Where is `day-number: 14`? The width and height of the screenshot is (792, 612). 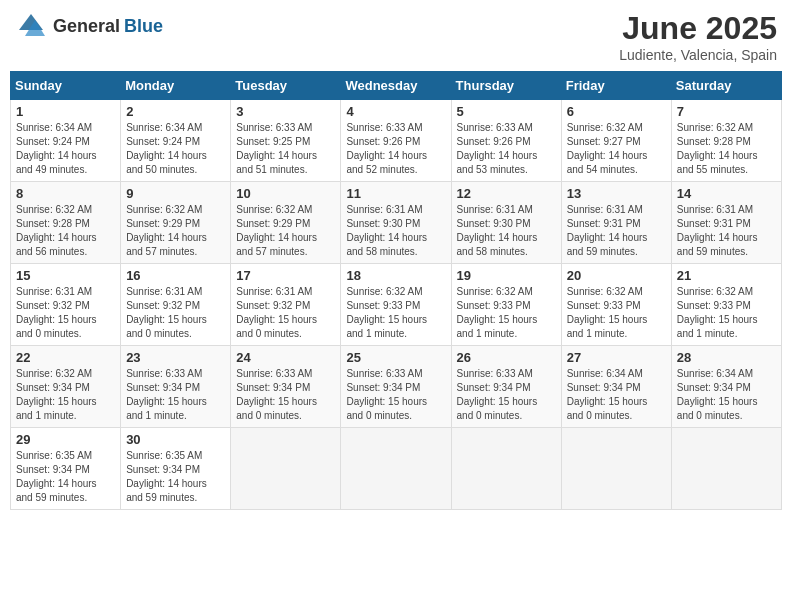 day-number: 14 is located at coordinates (726, 194).